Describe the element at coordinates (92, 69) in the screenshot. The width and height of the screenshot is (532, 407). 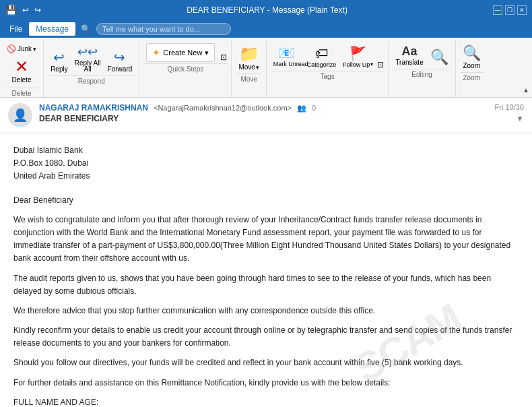
I see `ribbon-respond-group: ↩ Reply ↩↩ Reply All All ↪ Forward Respo…` at that location.